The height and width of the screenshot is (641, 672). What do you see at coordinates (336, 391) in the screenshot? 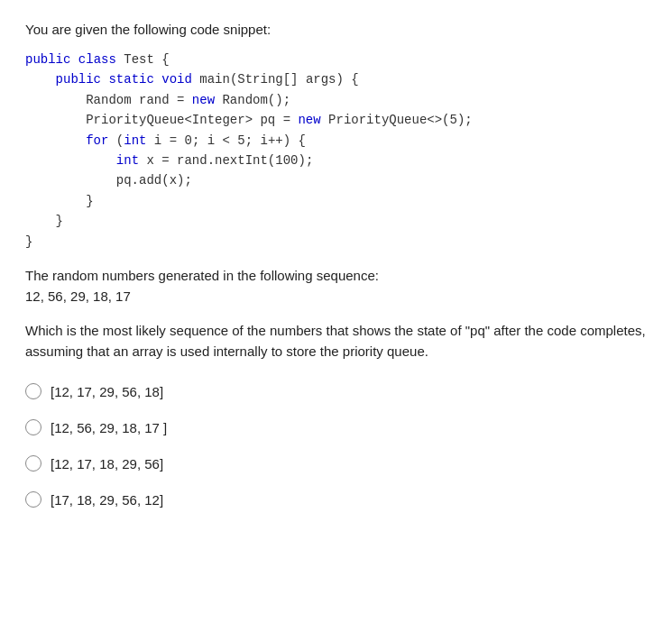
I see `option-item-1: [12, 17, 29, 56, 18]` at bounding box center [336, 391].